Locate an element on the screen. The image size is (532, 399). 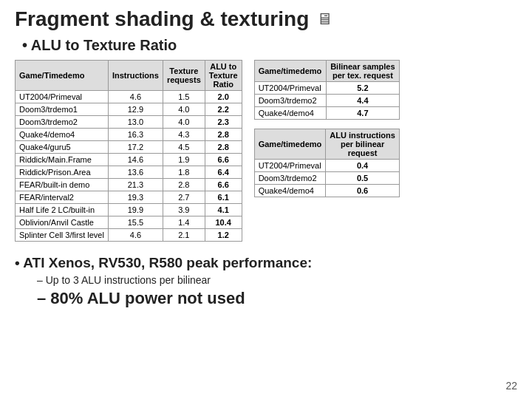
col-alu-ratio: ALU toTextureRatio is located at coordinates (223, 75).